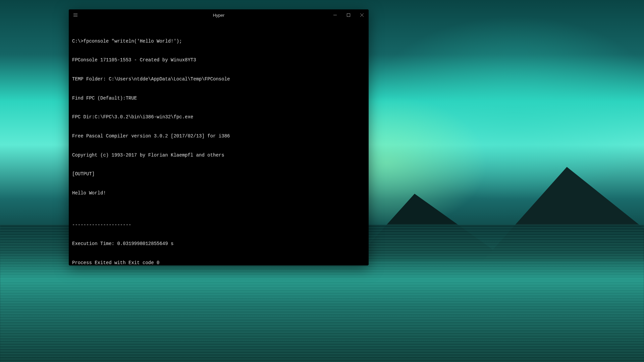 Image resolution: width=644 pixels, height=362 pixels. What do you see at coordinates (348, 15) in the screenshot?
I see `maximize-button` at bounding box center [348, 15].